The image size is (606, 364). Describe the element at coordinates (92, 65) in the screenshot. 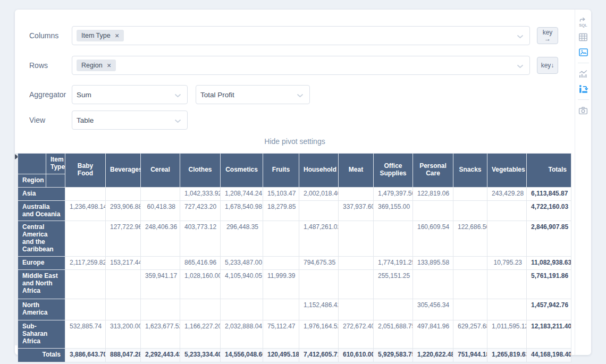

I see `region-tag-label: Region` at that location.